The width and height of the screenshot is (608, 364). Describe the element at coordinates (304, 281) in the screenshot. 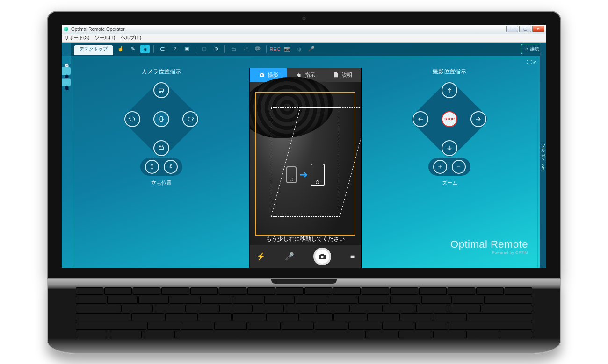

I see `hinge-notch` at that location.